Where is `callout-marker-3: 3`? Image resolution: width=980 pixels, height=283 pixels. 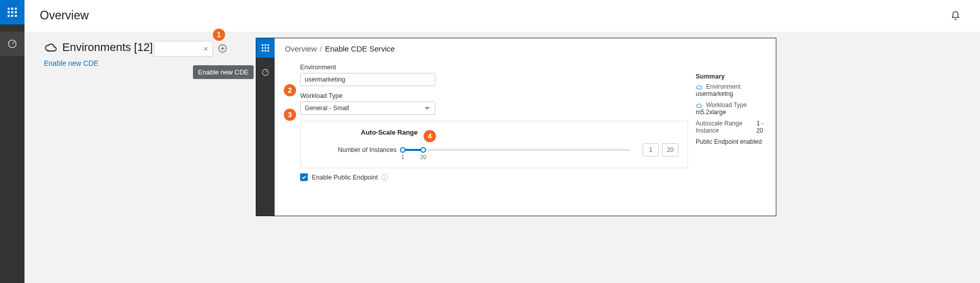
callout-marker-3: 3 is located at coordinates (290, 115).